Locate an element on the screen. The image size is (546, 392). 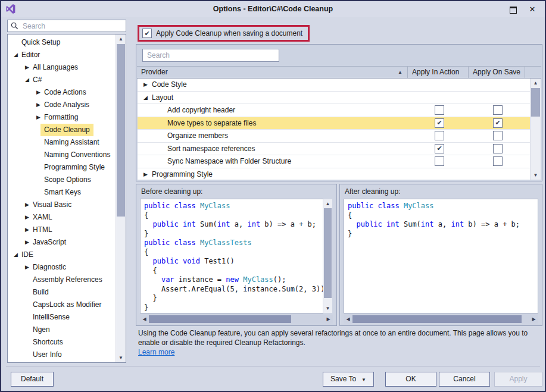
title-bar: Options - Editor\C#\Code Cleanup ✕ is located at coordinates (273, 10).